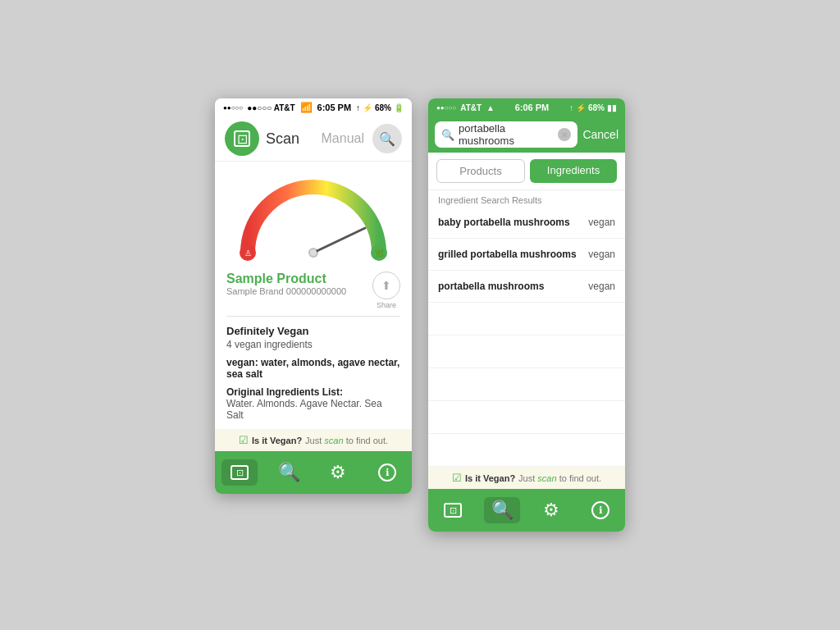 The height and width of the screenshot is (630, 840). I want to click on nav-settings-button: ⚙, so click(338, 472).